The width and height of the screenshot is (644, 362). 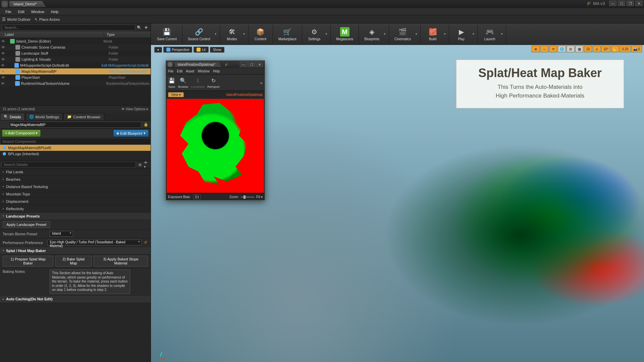 I want to click on hud-button-2: ⟲, so click(x=553, y=49).